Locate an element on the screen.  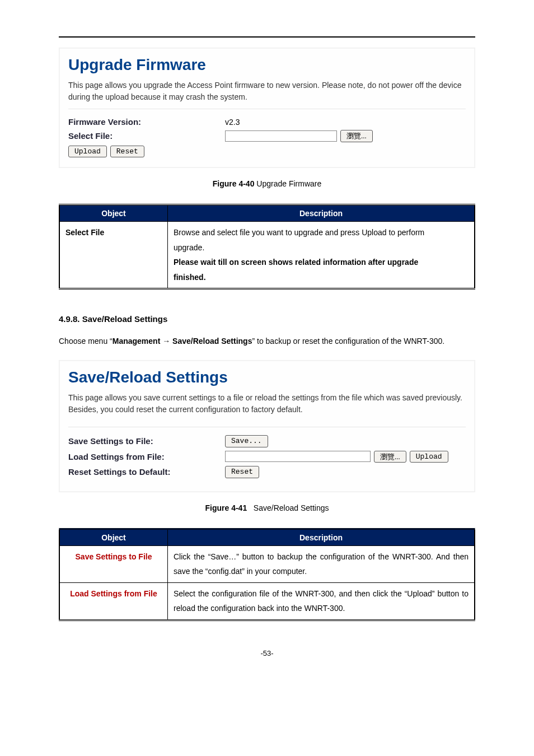
panel-description: This page allows you upgrade the Access … is located at coordinates (267, 94).